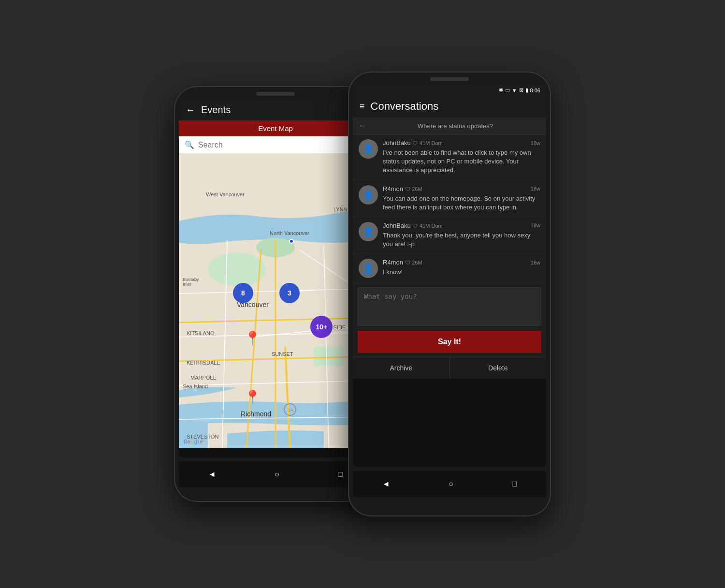 This screenshot has width=725, height=588. I want to click on message-text: Thank you, you're the best, anyone tell …, so click(462, 240).